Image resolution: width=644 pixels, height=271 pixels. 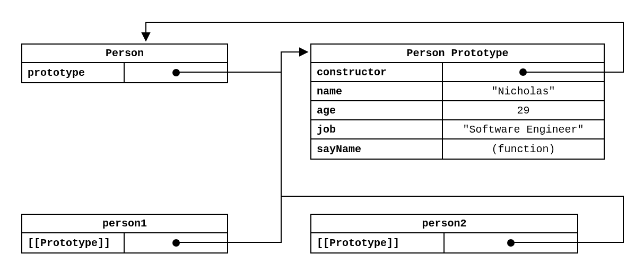 I want to click on person1-proto-val, so click(x=176, y=243).